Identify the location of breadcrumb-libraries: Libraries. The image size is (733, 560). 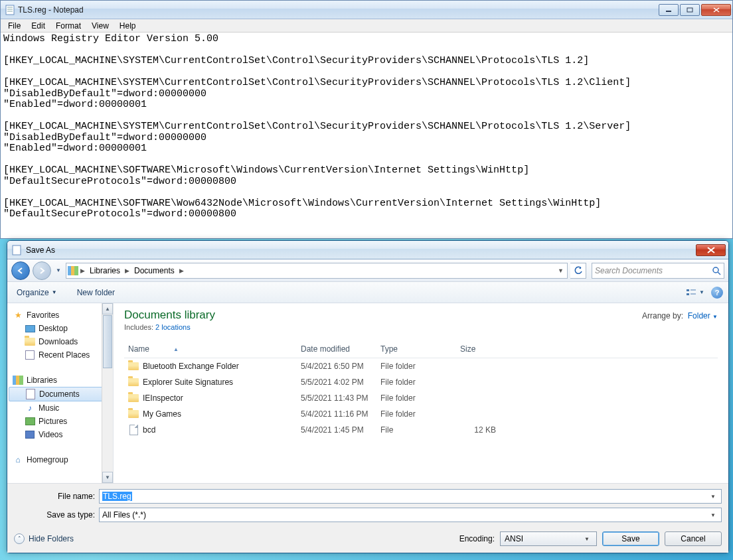
(105, 271).